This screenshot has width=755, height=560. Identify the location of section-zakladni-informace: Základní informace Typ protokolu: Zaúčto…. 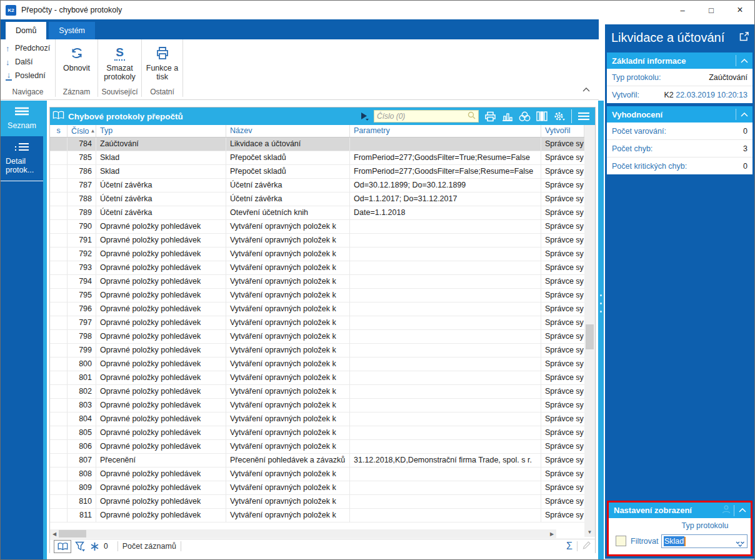
(680, 78).